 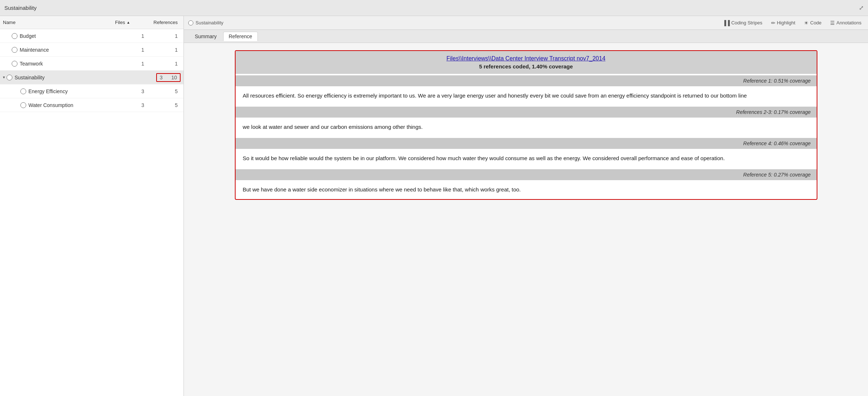 I want to click on tree-row-maintenance: Maintenance 1 1, so click(x=92, y=50).